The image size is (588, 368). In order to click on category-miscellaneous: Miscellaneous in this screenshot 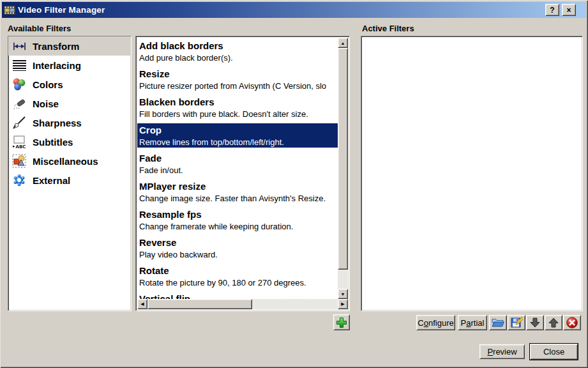, I will do `click(70, 161)`.